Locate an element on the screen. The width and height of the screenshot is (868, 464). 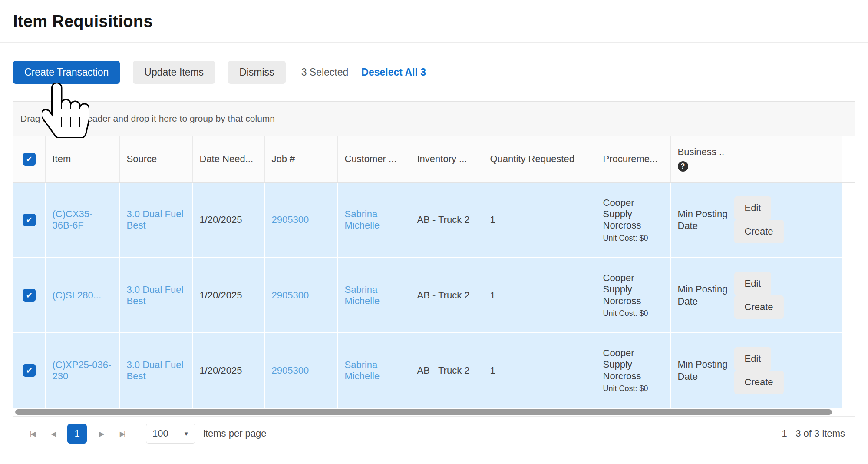
select-all-checkbox: ✔ is located at coordinates (30, 159).